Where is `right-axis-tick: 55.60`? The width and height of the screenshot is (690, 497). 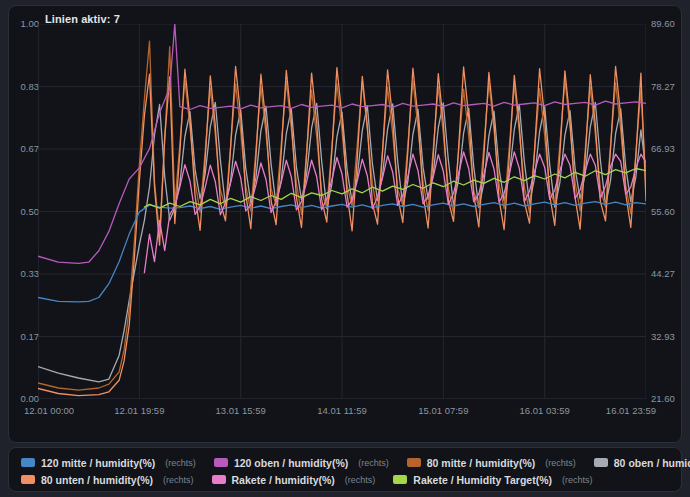 right-axis-tick: 55.60 is located at coordinates (663, 212).